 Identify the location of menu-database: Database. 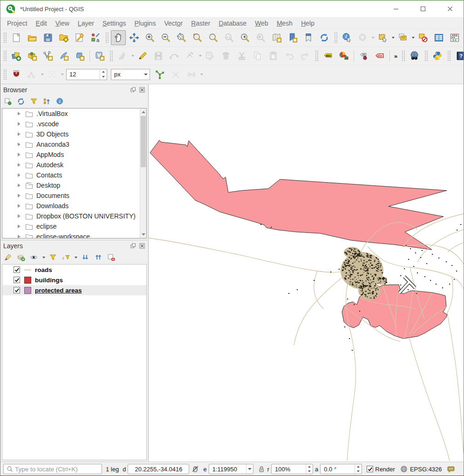
(232, 23).